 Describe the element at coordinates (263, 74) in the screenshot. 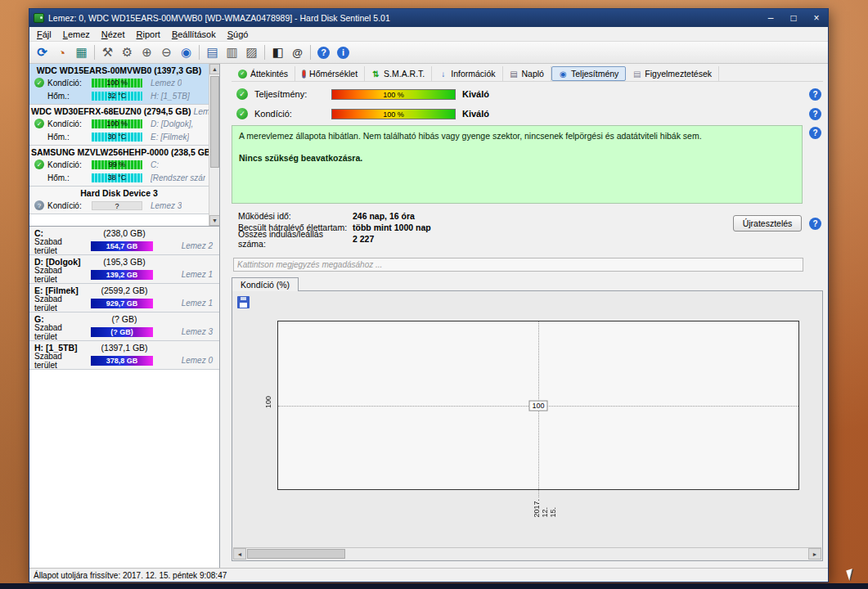

I see `tab-attekintes: Áttekintés` at that location.